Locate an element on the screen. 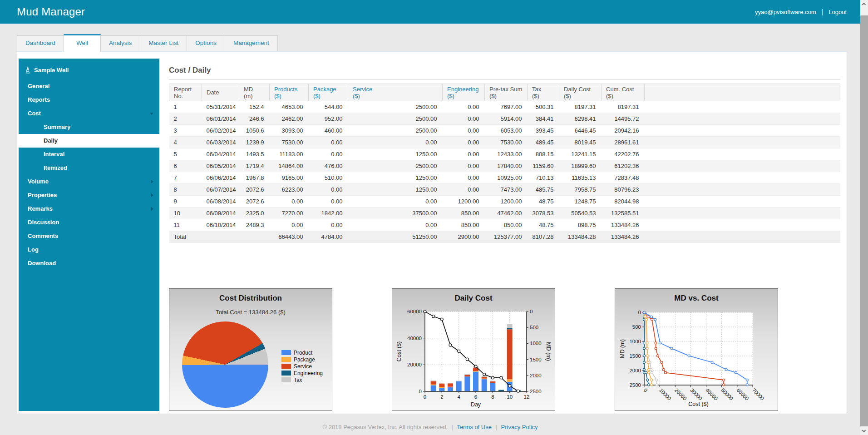 This screenshot has height=435, width=868. cell-date: 06/07/2014 is located at coordinates (221, 190).